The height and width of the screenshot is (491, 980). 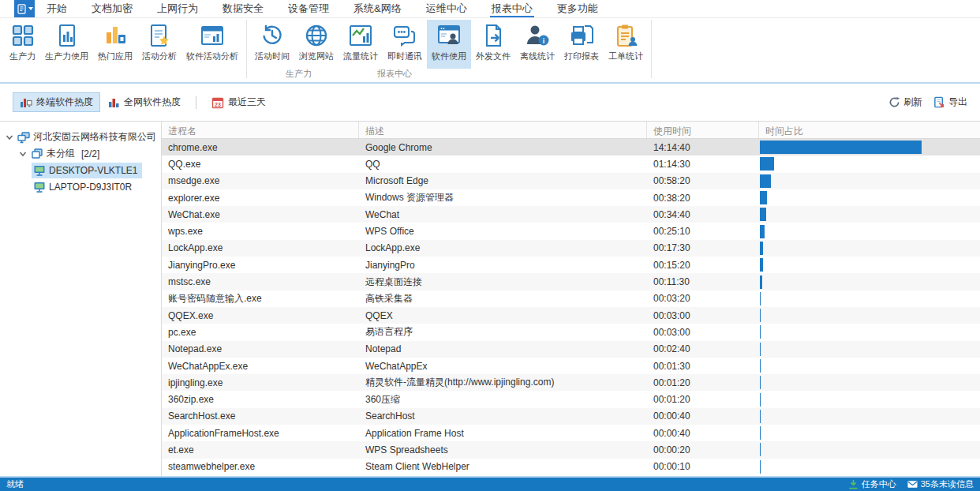 What do you see at coordinates (361, 44) in the screenshot?
I see `ribbon-button-traffic-chart: 流量统计` at bounding box center [361, 44].